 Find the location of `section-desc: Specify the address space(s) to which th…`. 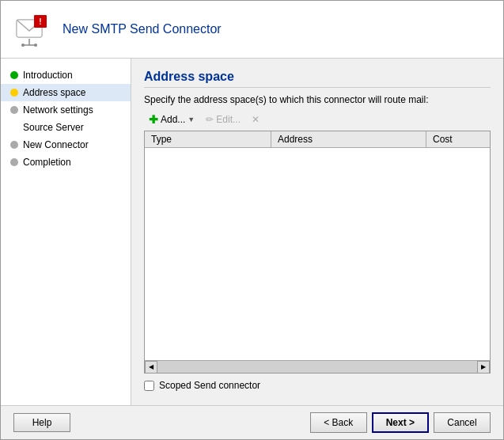

section-desc: Specify the address space(s) to which th… is located at coordinates (317, 100).